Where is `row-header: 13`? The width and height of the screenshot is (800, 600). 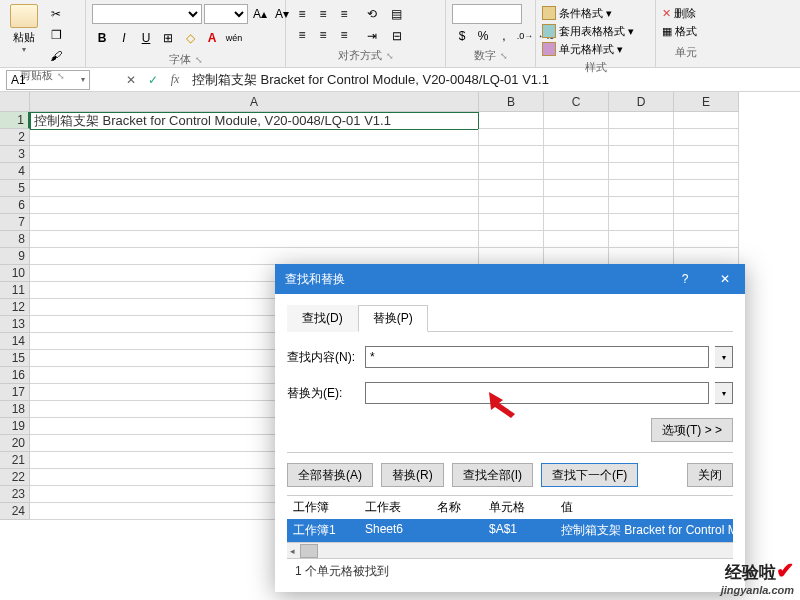
row-header: 13 is located at coordinates (15, 324).